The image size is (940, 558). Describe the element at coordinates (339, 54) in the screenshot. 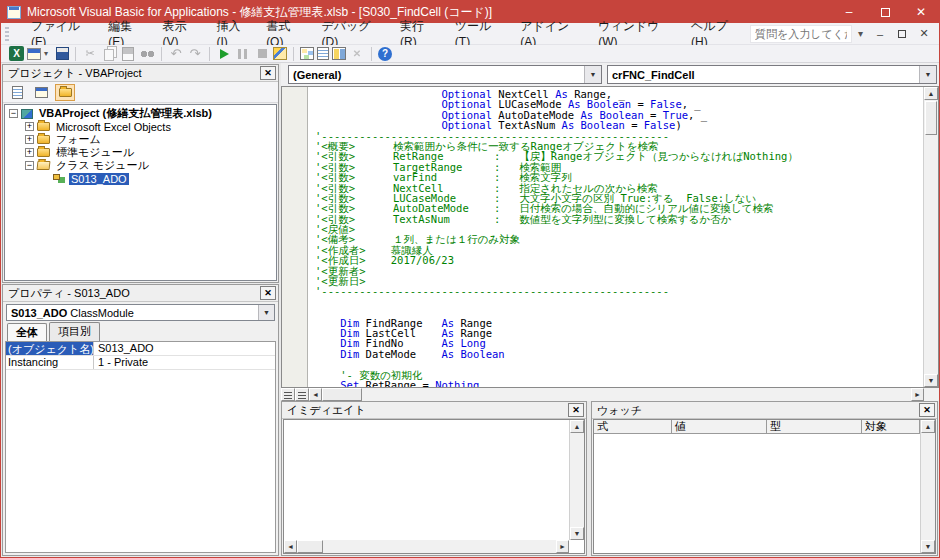

I see `object-browser-icon` at that location.